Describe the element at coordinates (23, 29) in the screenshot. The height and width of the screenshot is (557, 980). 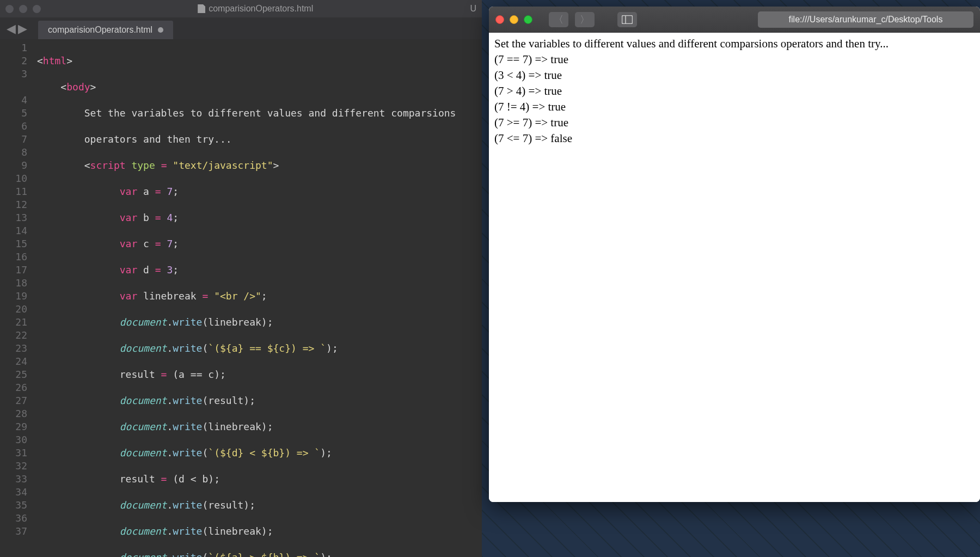
I see `nav-forward-icon: ▶` at that location.